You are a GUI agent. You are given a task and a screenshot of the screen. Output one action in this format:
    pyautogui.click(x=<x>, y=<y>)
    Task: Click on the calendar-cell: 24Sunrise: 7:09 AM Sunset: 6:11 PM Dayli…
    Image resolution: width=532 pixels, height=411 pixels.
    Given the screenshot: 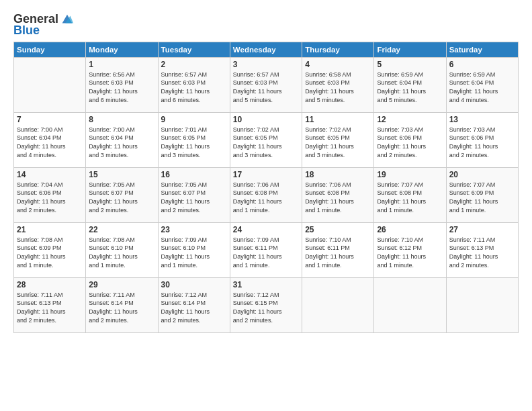 What is the action you would take?
    pyautogui.click(x=266, y=250)
    